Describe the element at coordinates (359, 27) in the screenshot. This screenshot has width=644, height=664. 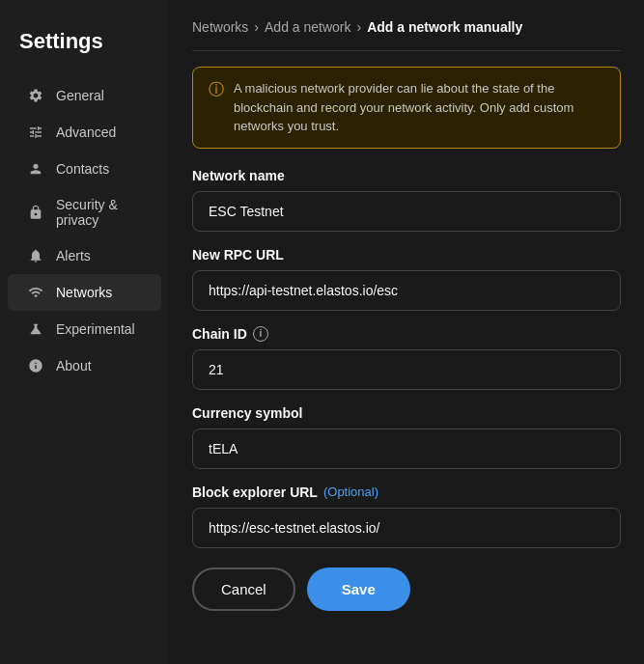
I see `breadcrumb-sep-2: ›` at that location.